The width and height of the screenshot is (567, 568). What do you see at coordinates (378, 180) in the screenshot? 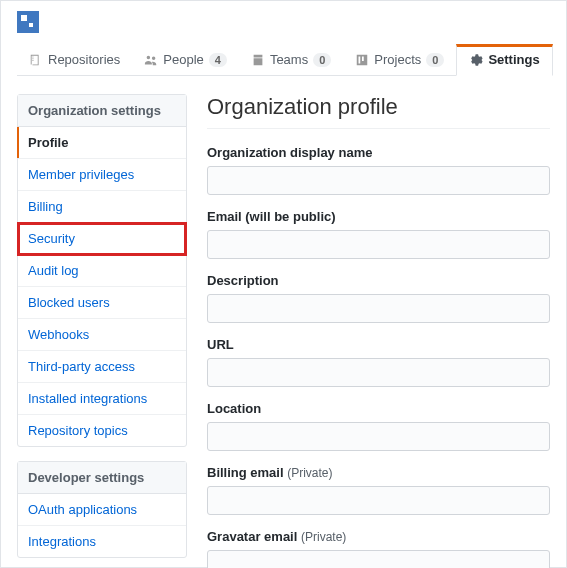
I see `org-display-name-input` at bounding box center [378, 180].